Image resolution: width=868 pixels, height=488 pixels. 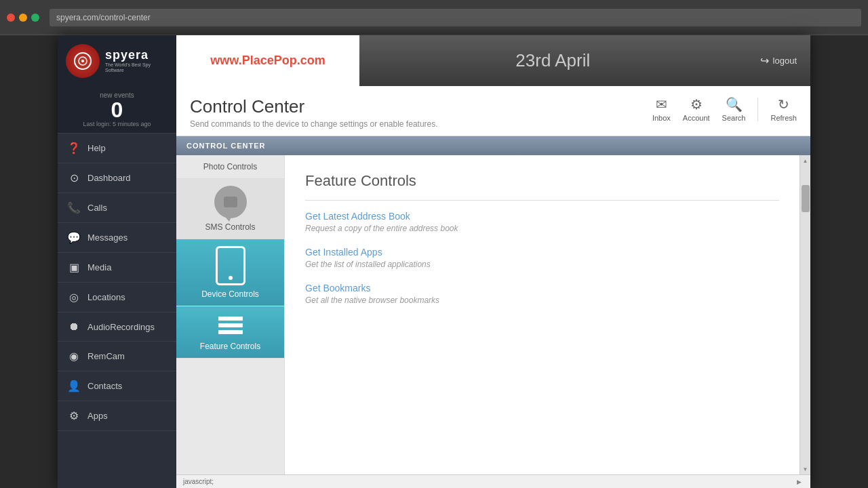 I want to click on feature-desc-apps: Get the list of installed applications, so click(x=542, y=264).